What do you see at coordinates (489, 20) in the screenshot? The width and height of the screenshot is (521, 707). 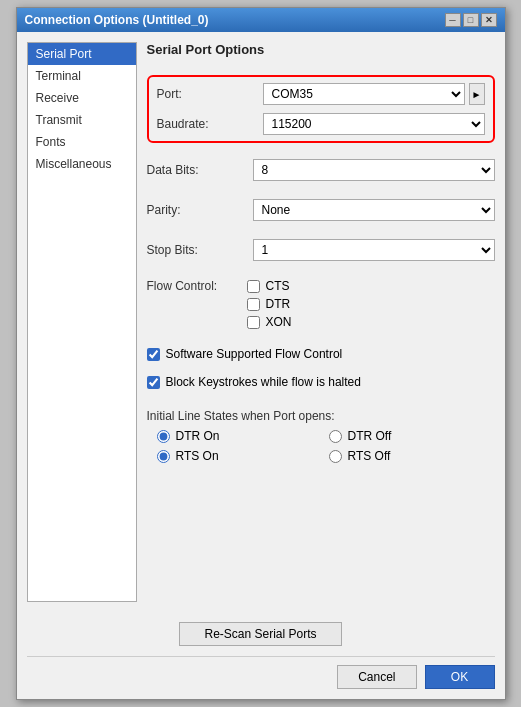 I see `close-button: ✕` at bounding box center [489, 20].